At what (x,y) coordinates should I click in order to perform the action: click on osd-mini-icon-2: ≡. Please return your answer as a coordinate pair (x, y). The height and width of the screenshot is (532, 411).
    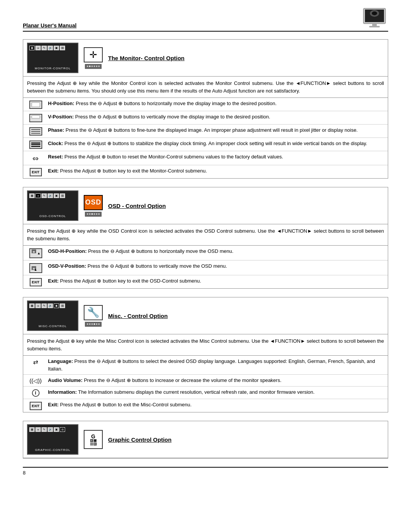
    Looking at the image, I should click on (38, 196).